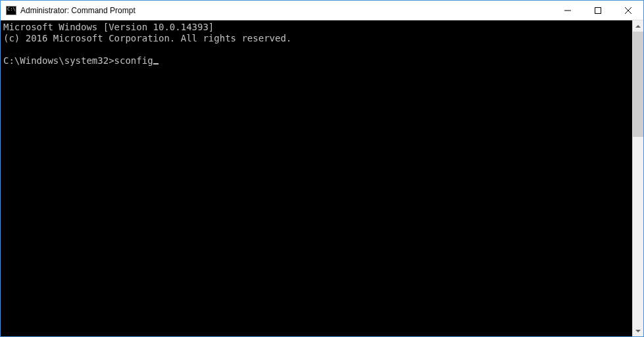 Image resolution: width=644 pixels, height=337 pixels. I want to click on window-title: Administrator: Command Prompt, so click(287, 11).